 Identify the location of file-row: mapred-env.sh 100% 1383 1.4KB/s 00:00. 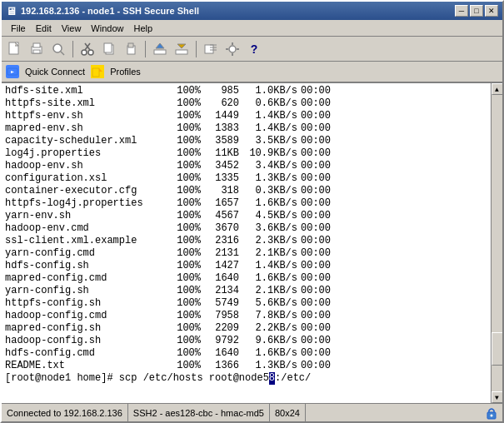
(252, 128).